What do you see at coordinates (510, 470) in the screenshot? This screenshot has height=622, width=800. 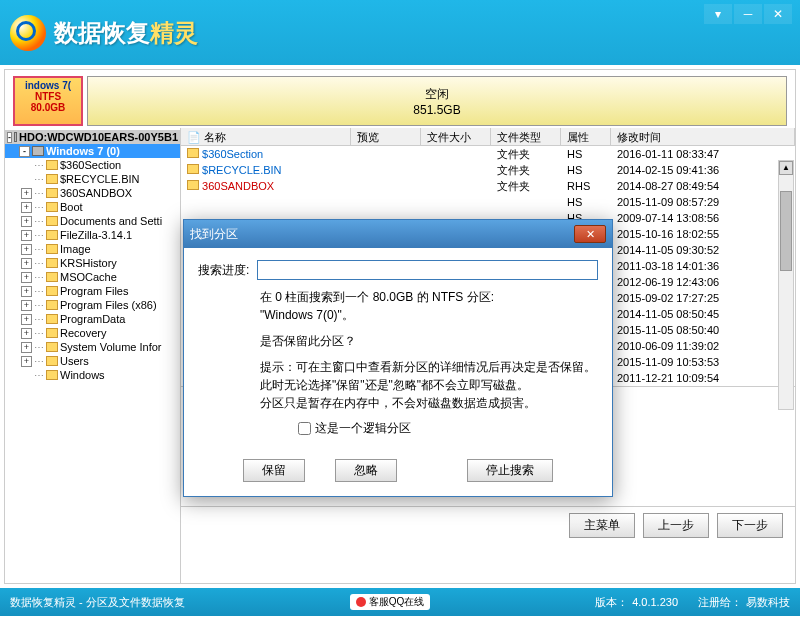 I see `stop-search-button: 停止搜索` at bounding box center [510, 470].